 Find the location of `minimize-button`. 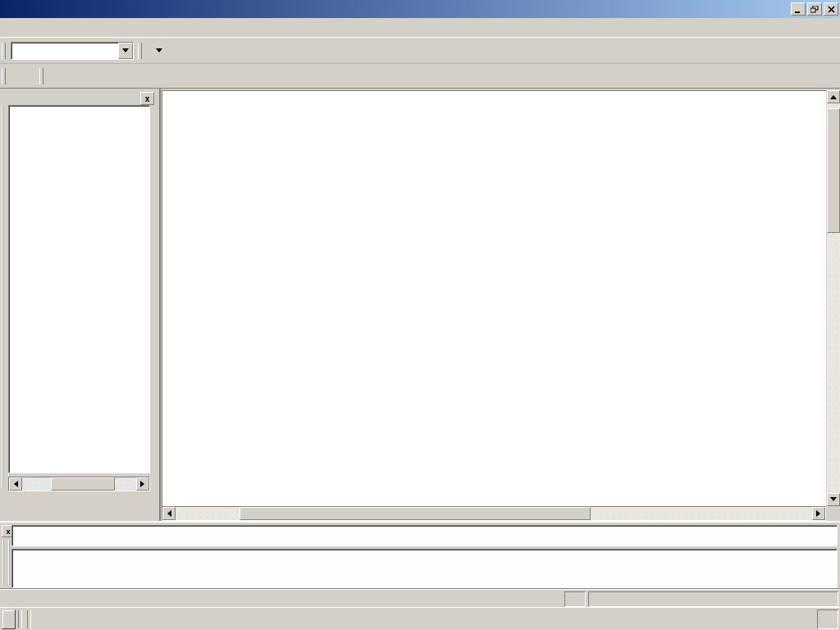

minimize-button is located at coordinates (798, 9).